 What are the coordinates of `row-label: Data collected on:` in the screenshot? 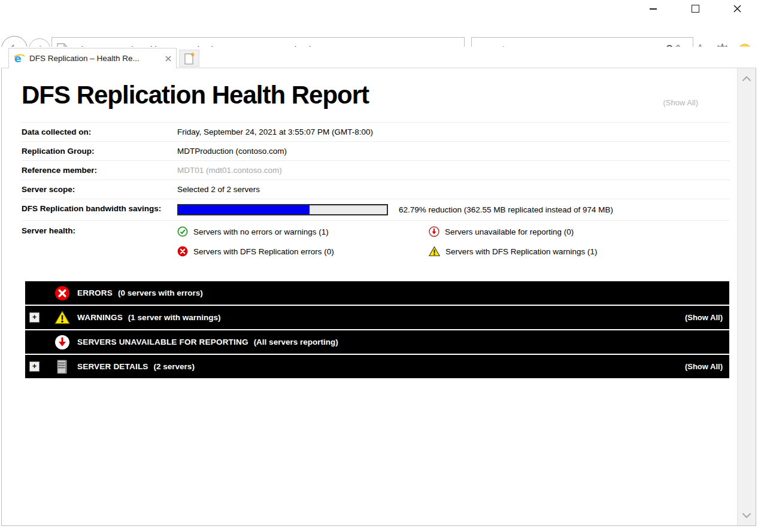 It's located at (99, 132).